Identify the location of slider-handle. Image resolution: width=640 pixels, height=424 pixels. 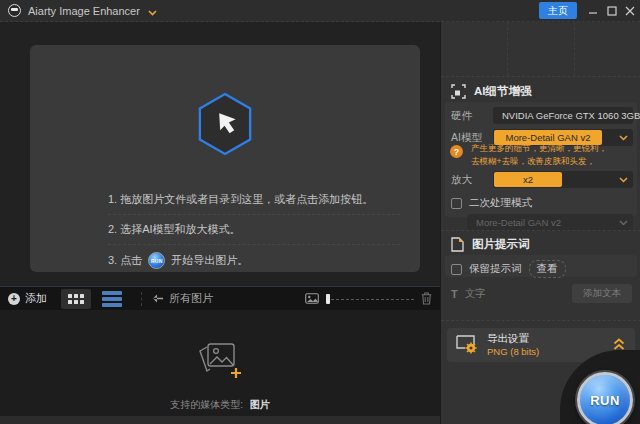
(328, 299).